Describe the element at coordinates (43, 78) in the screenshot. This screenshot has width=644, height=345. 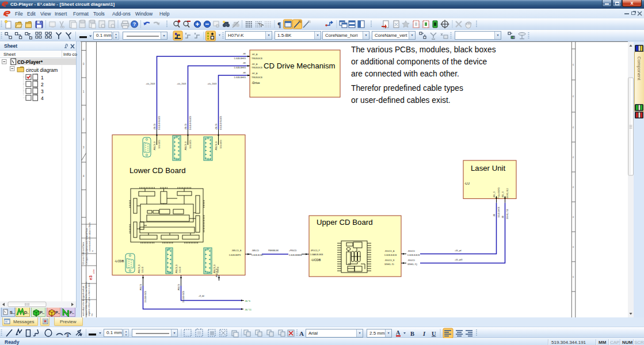
I see `svg-text: 1` at that location.